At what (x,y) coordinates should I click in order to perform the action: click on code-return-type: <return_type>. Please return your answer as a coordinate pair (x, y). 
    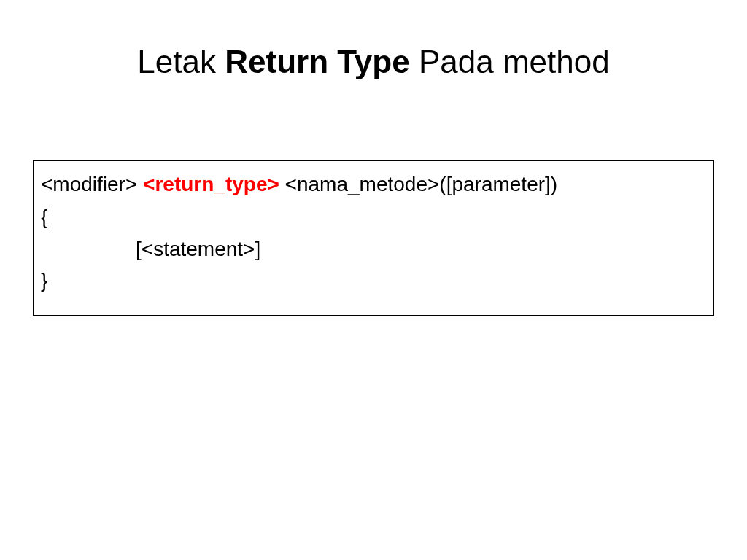
    Looking at the image, I should click on (212, 184).